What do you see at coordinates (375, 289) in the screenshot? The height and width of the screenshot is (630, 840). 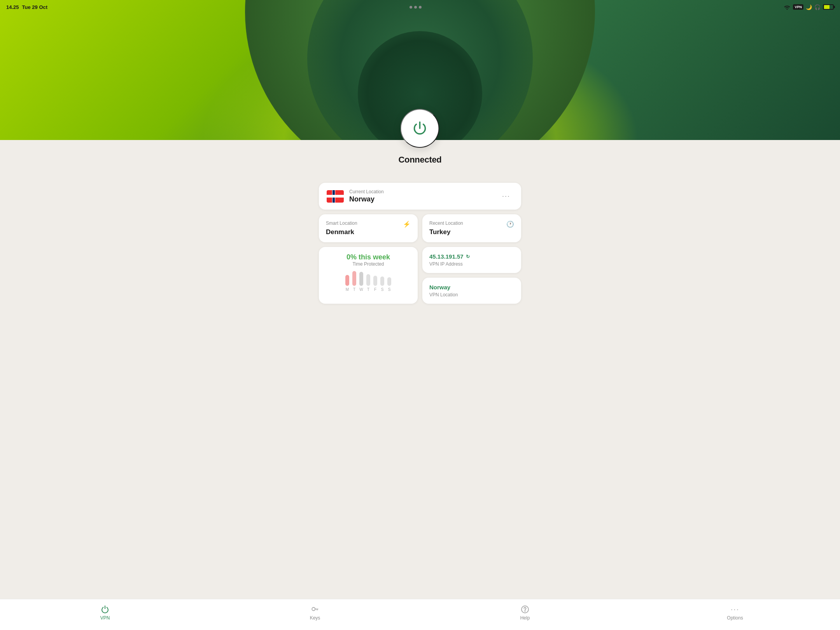 I see `bar-day-f: F` at bounding box center [375, 289].